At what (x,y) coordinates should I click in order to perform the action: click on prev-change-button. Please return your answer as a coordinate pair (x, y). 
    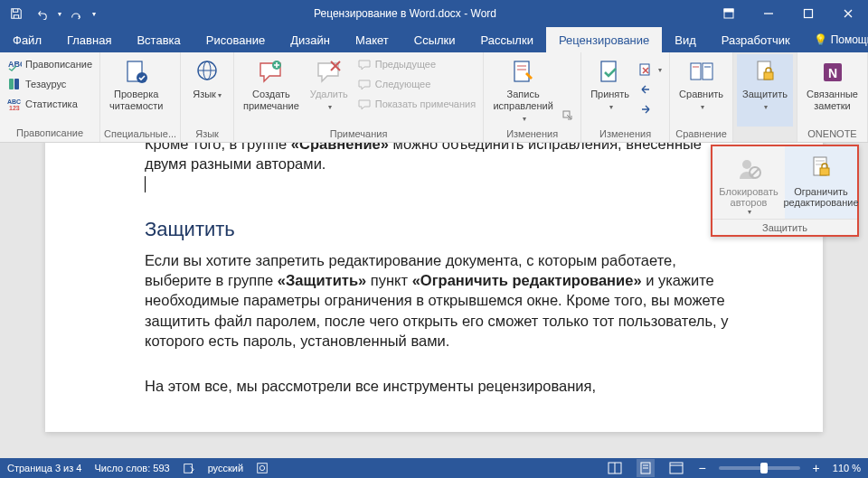
    Looking at the image, I should click on (650, 89).